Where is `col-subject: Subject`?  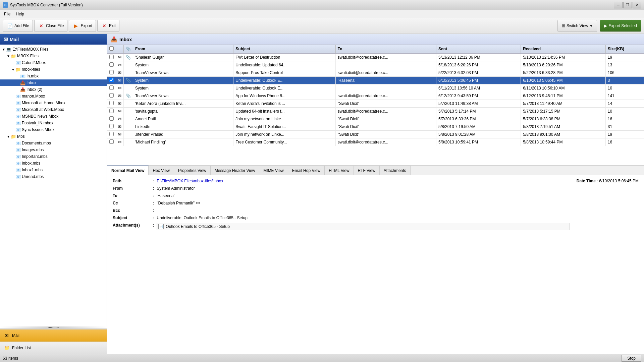
col-subject: Subject is located at coordinates (284, 49).